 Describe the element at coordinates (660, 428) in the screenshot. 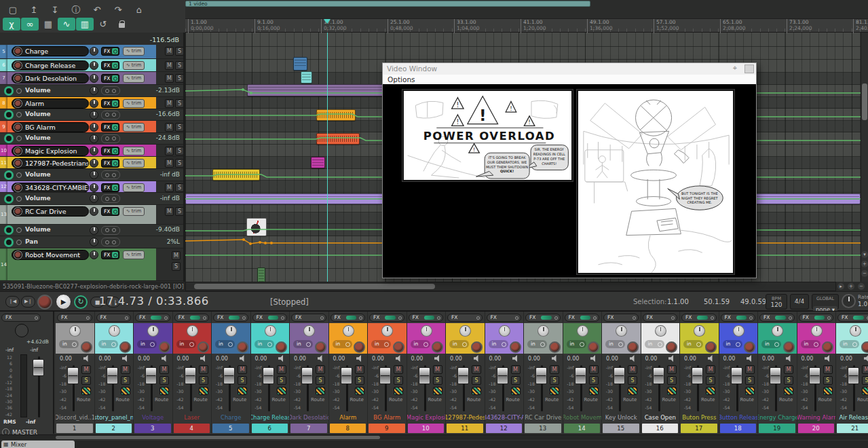

I see `strip-number: 16` at that location.